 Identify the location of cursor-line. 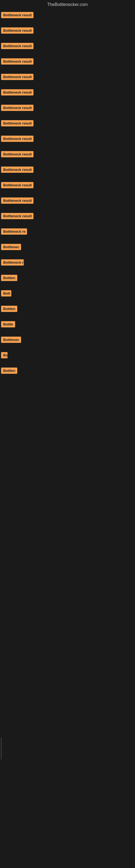
(1, 749).